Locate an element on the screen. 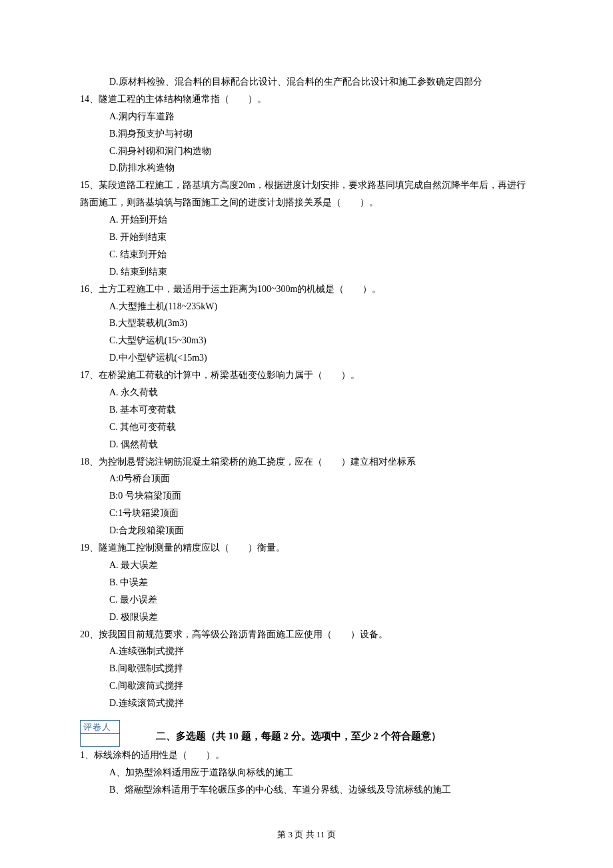 This screenshot has height=868, width=613. question-20: 20、按我国目前规范要求，高等级公路沥青路面施工应使用（ ）设备。 A.连续强制… is located at coordinates (306, 669).